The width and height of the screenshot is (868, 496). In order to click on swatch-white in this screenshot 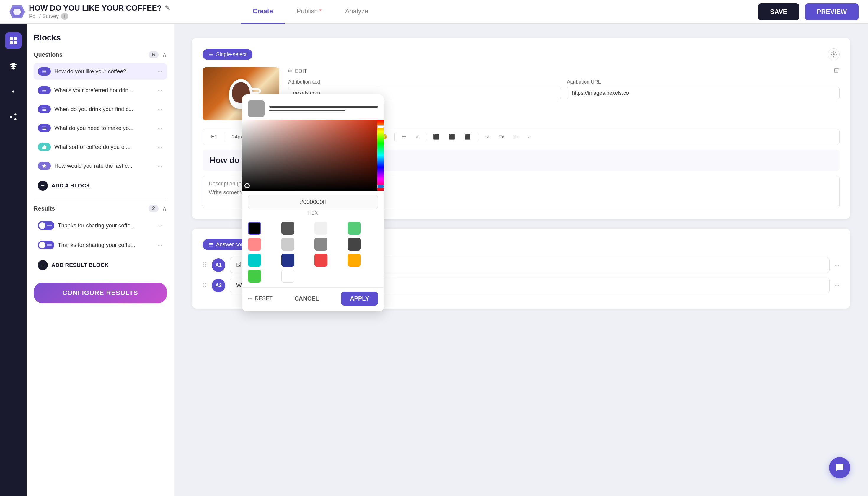, I will do `click(288, 276)`.